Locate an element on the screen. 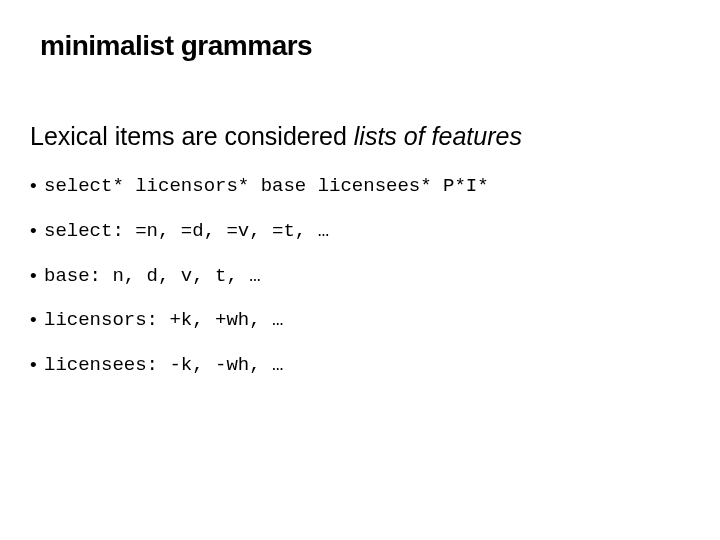 This screenshot has height=540, width=720. list-item: base: n, d, v, t, … is located at coordinates (360, 276).